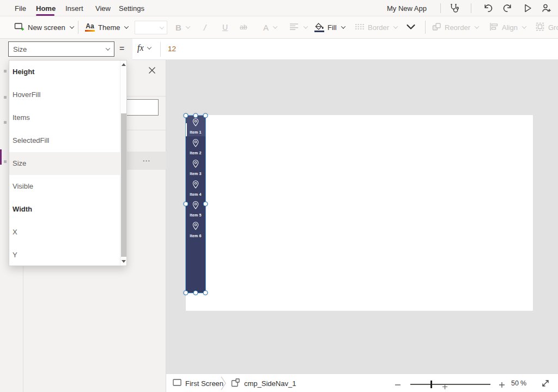 This screenshot has height=392, width=558. Describe the element at coordinates (196, 209) in the screenshot. I see `nav-item: Item 5` at that location.